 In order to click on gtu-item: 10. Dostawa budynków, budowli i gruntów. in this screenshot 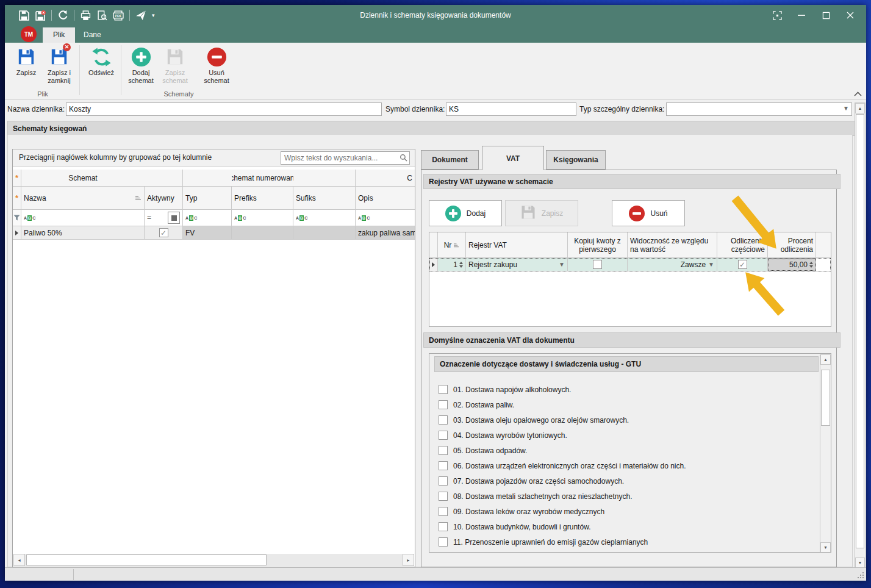, I will do `click(625, 527)`.